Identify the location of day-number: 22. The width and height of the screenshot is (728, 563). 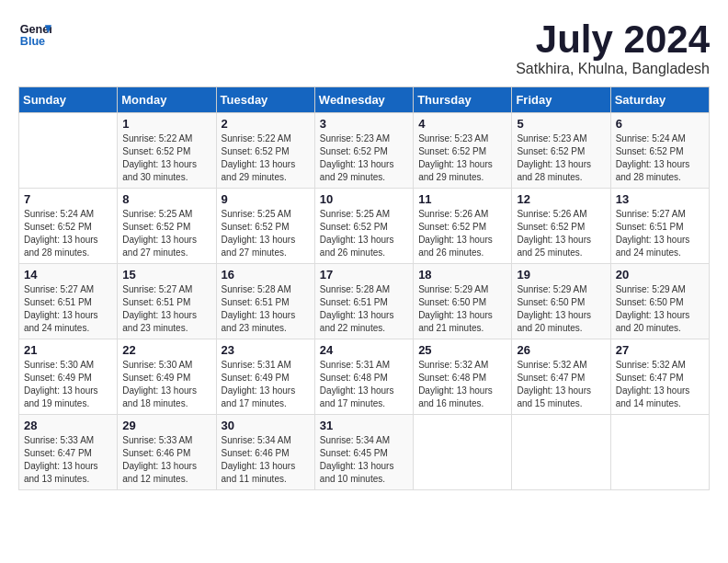
(166, 350).